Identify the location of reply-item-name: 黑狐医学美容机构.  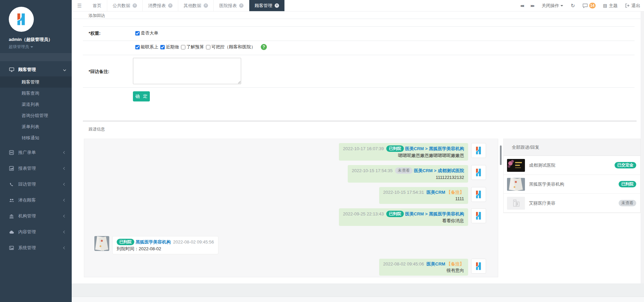
(574, 184).